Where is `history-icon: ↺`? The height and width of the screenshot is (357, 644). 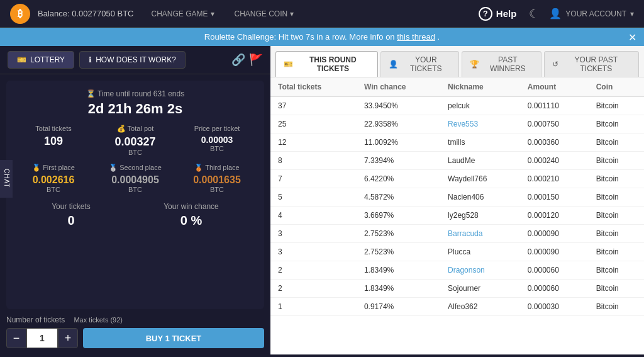
history-icon: ↺ is located at coordinates (555, 64).